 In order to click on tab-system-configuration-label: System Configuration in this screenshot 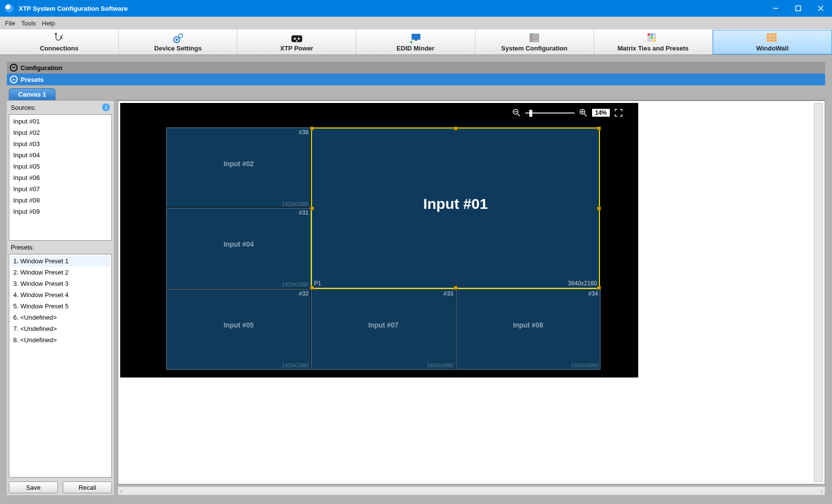, I will do `click(535, 48)`.